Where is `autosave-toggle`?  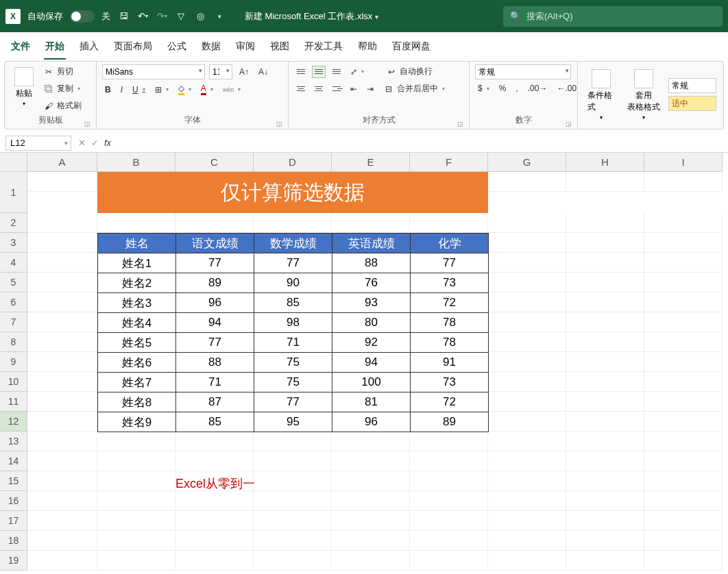
autosave-toggle is located at coordinates (82, 16).